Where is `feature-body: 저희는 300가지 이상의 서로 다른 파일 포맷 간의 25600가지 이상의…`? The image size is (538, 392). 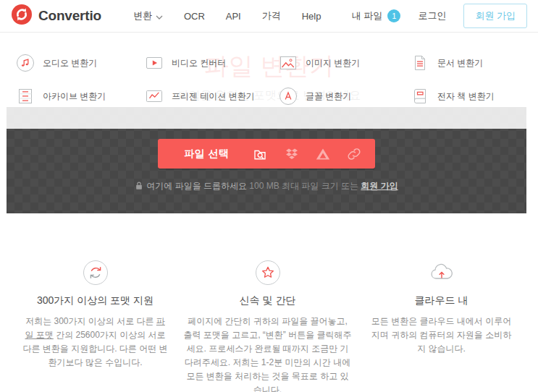 feature-body: 저희는 300가지 이상의 서로 다른 파일 포맷 간의 25600가지 이상의… is located at coordinates (96, 342).